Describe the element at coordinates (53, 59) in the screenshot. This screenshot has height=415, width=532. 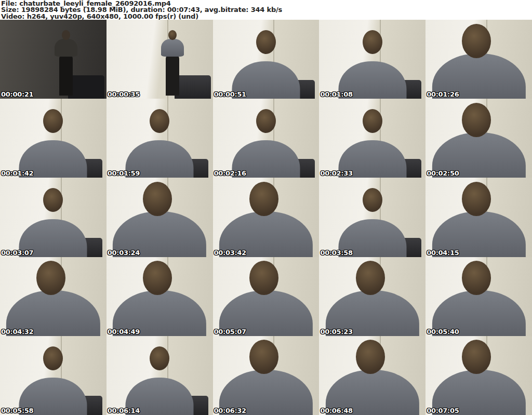
I see `video-thumbnail: 00:00:21` at that location.